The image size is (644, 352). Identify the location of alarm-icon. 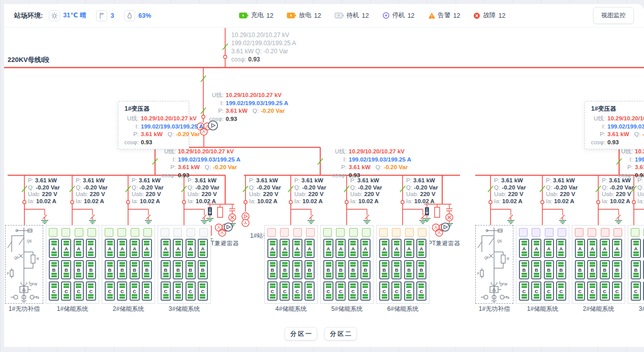
(432, 16).